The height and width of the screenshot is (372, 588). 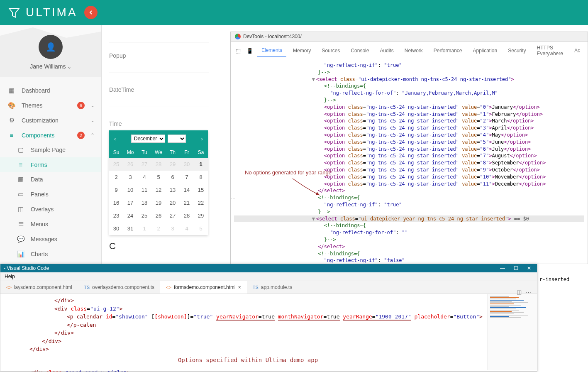 I want to click on calendar-day: 23, so click(x=116, y=216).